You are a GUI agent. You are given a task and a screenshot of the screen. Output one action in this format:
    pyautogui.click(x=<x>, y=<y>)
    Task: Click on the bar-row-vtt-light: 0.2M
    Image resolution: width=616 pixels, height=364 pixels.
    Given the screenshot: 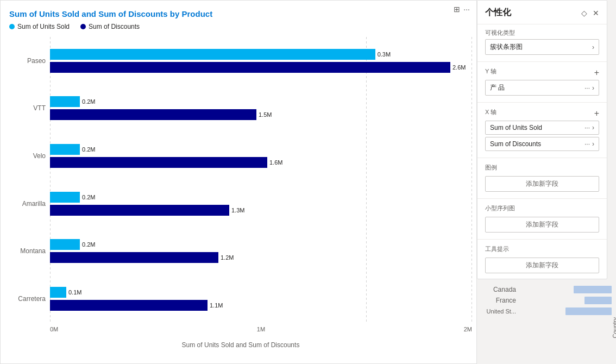 What is the action you would take?
    pyautogui.click(x=261, y=102)
    